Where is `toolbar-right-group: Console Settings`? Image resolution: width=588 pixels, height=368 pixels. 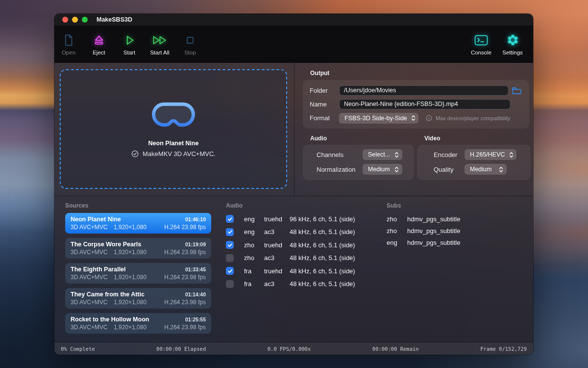
toolbar-right-group: Console Settings is located at coordinates (497, 44).